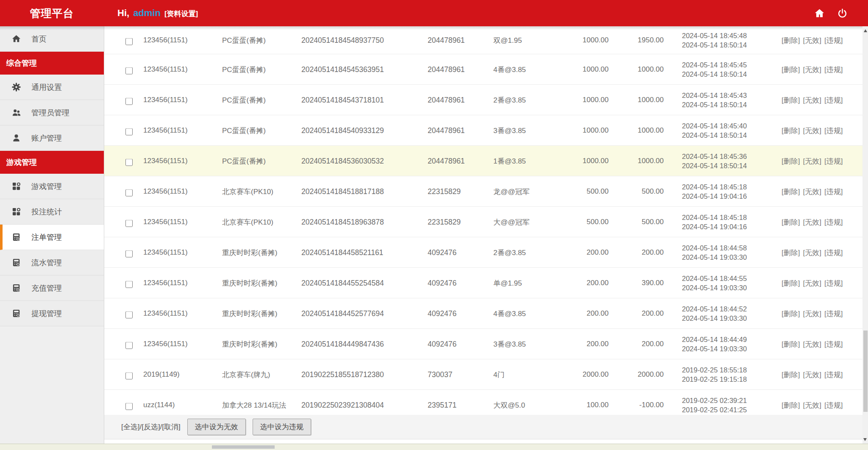 This screenshot has height=450, width=868. Describe the element at coordinates (442, 283) in the screenshot. I see `cell-period: 4092476` at that location.